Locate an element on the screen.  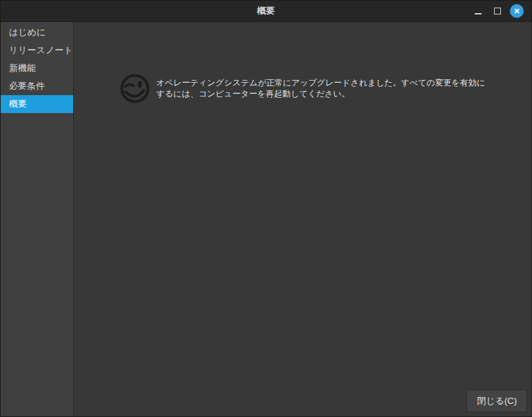
window-controls: ✕ is located at coordinates (500, 11).